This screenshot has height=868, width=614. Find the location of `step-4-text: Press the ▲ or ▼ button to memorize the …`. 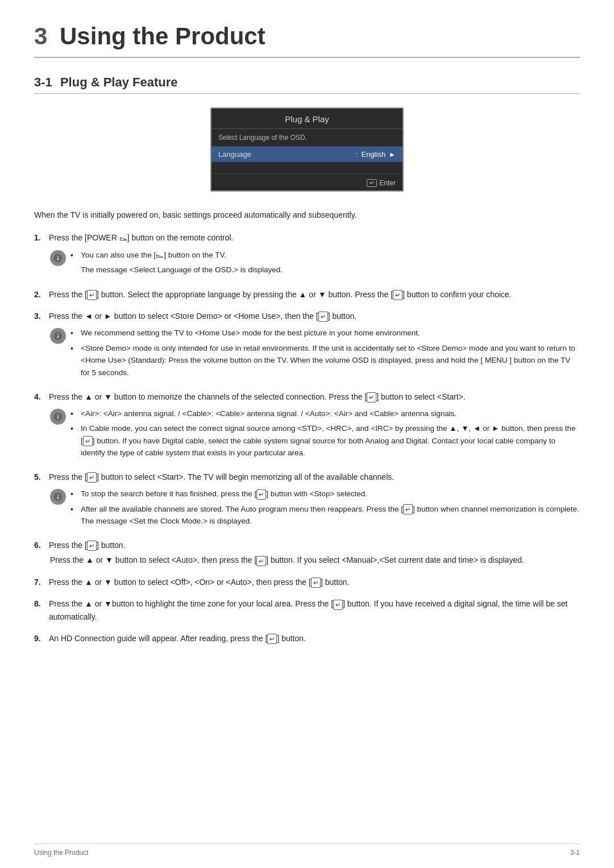

step-4-text: Press the ▲ or ▼ button to memorize the … is located at coordinates (314, 397).